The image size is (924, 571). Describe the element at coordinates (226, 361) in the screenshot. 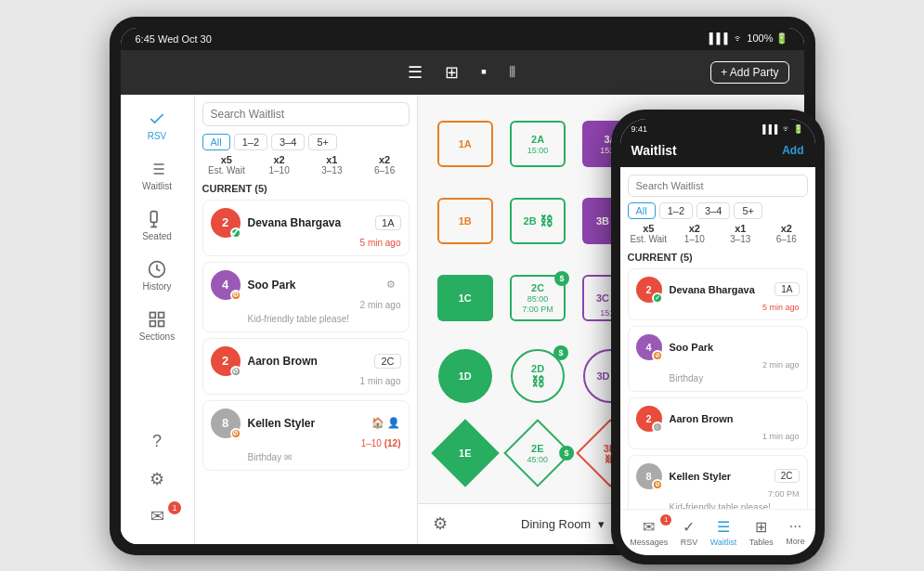

I see `avatar: 2 ⊘` at that location.